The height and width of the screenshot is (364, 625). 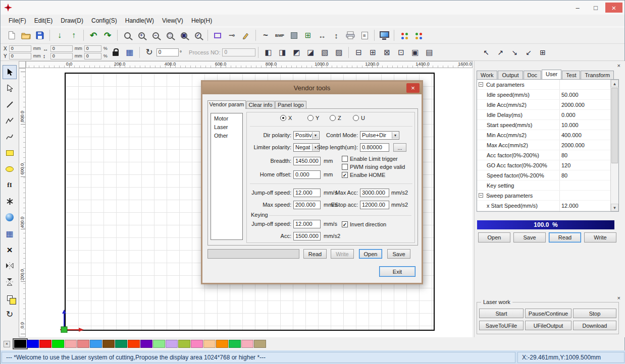 What do you see at coordinates (614, 145) in the screenshot?
I see `table-scrollbar: ▲ ▼` at bounding box center [614, 145].